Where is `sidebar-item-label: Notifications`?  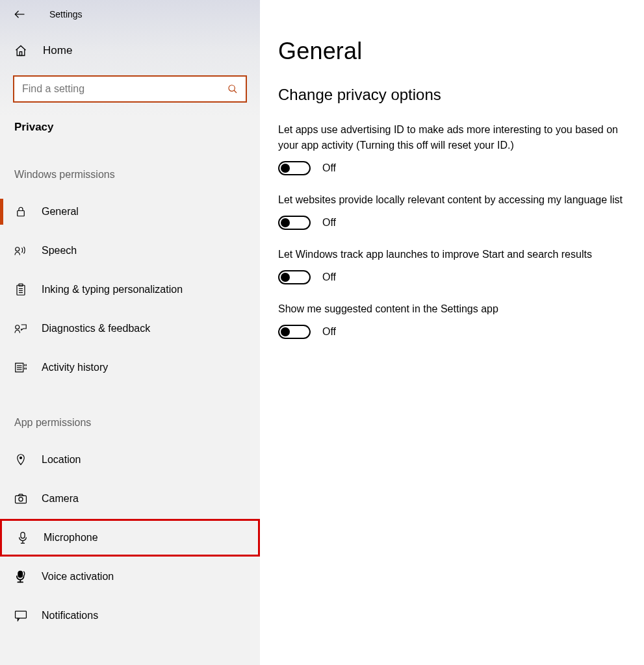
sidebar-item-label: Notifications is located at coordinates (70, 616).